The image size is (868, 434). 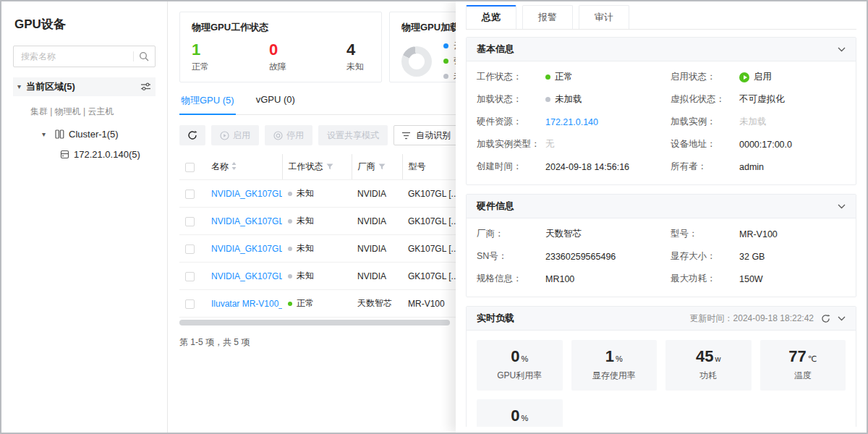 What do you see at coordinates (429, 304) in the screenshot?
I see `model-cell: MR-V100` at bounding box center [429, 304].